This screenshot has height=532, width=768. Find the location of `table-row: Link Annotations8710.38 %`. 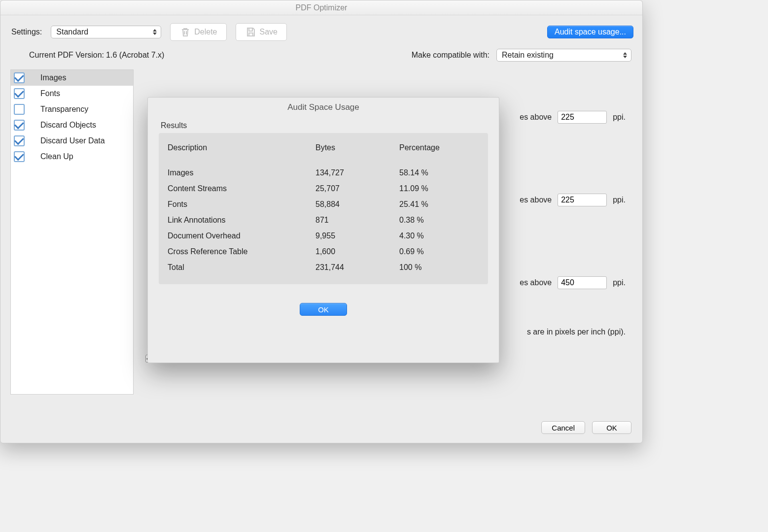

table-row: Link Annotations8710.38 % is located at coordinates (323, 220).